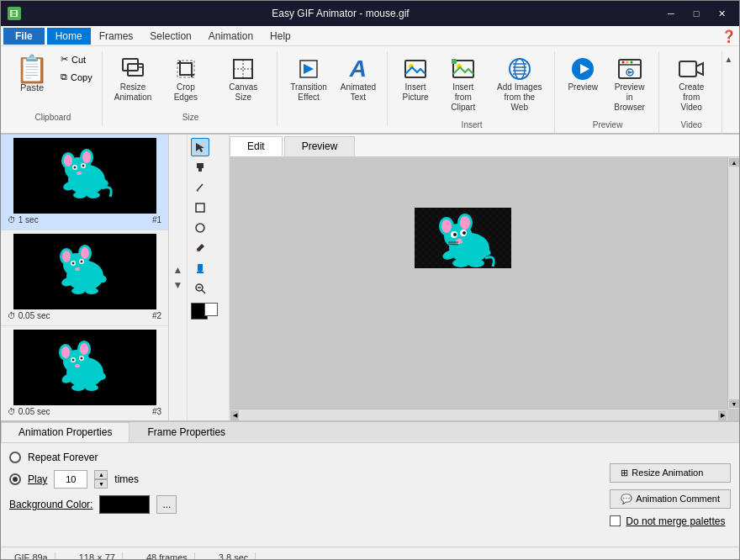 This screenshot has height=560, width=740. I want to click on play-times-input: 10, so click(71, 479).